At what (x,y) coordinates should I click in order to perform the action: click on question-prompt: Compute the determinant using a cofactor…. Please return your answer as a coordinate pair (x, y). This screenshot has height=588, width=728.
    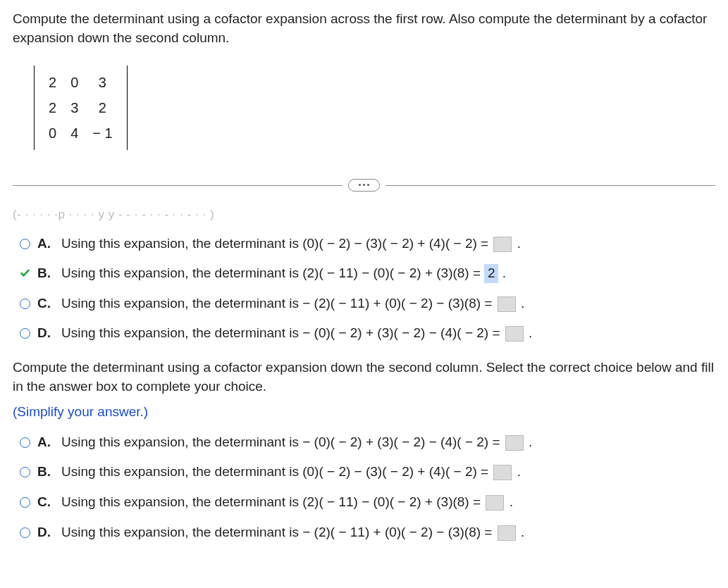
    Looking at the image, I should click on (364, 28).